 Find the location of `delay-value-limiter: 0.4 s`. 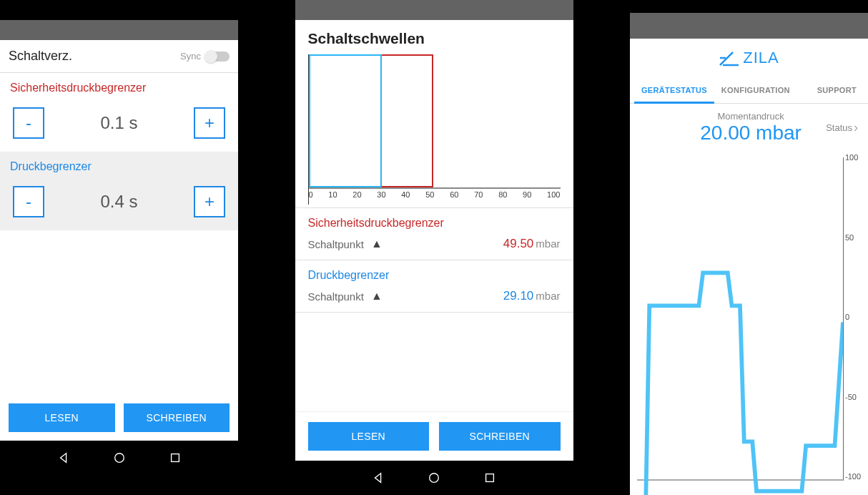

delay-value-limiter: 0.4 s is located at coordinates (119, 202).